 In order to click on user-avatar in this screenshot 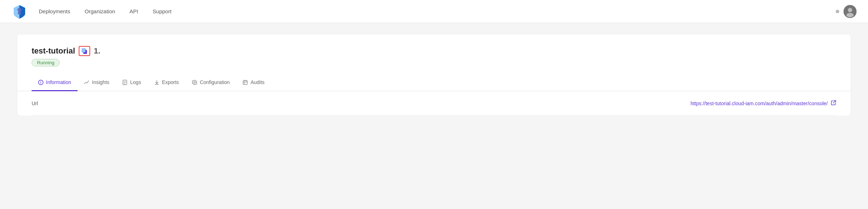, I will do `click(850, 11)`.